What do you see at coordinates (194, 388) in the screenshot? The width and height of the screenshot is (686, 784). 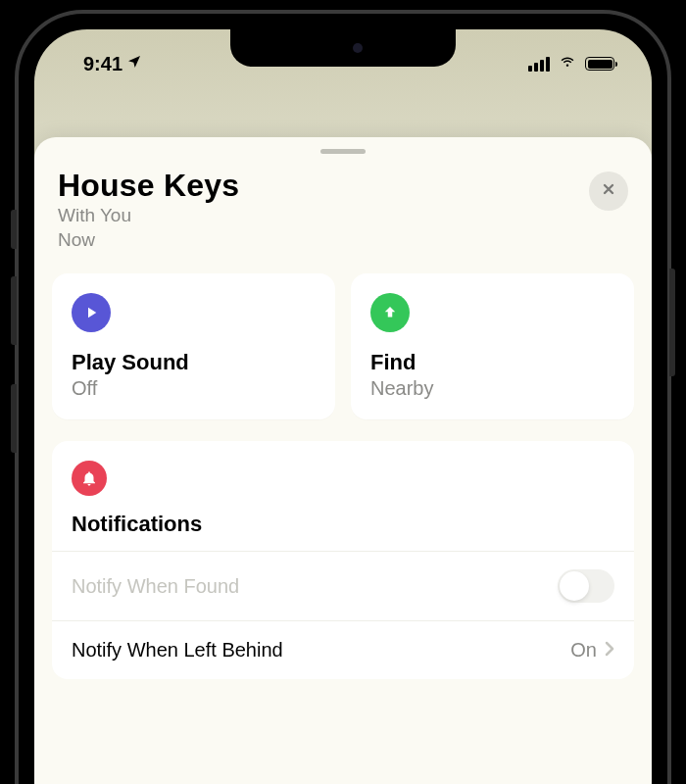 I see `play-sound-status: Off` at bounding box center [194, 388].